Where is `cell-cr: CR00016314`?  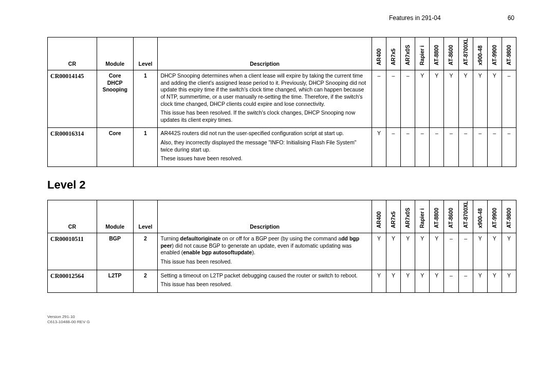
cell-cr: CR00016314 is located at coordinates (72, 147).